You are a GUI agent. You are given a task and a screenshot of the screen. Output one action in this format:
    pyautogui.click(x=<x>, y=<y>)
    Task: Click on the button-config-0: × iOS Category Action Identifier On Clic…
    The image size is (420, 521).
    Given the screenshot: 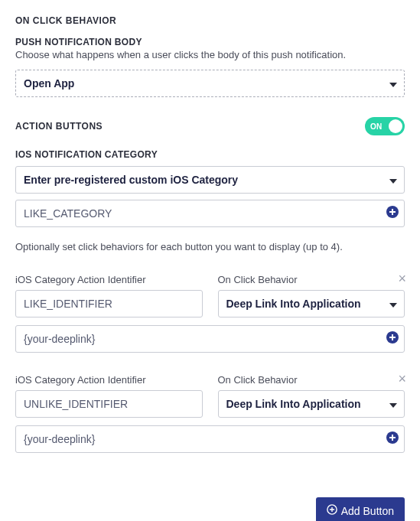 What is the action you would take?
    pyautogui.click(x=210, y=314)
    